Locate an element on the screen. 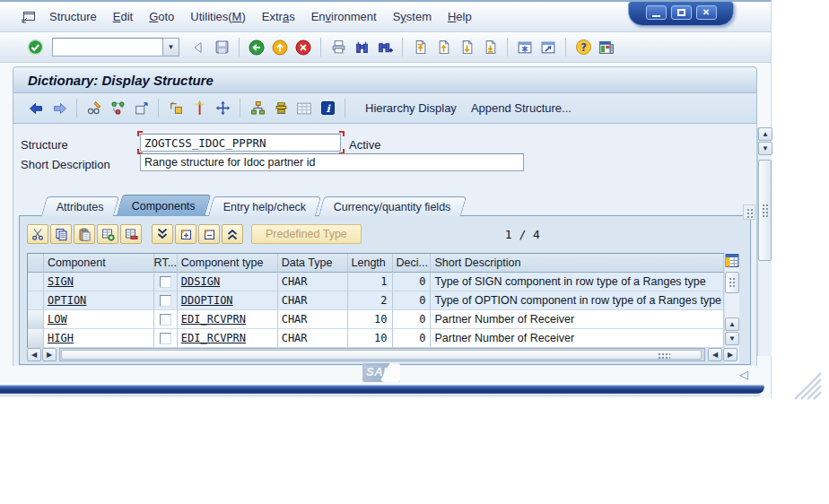 This screenshot has height=504, width=829. status-collapse-icon: ◁ is located at coordinates (744, 375).